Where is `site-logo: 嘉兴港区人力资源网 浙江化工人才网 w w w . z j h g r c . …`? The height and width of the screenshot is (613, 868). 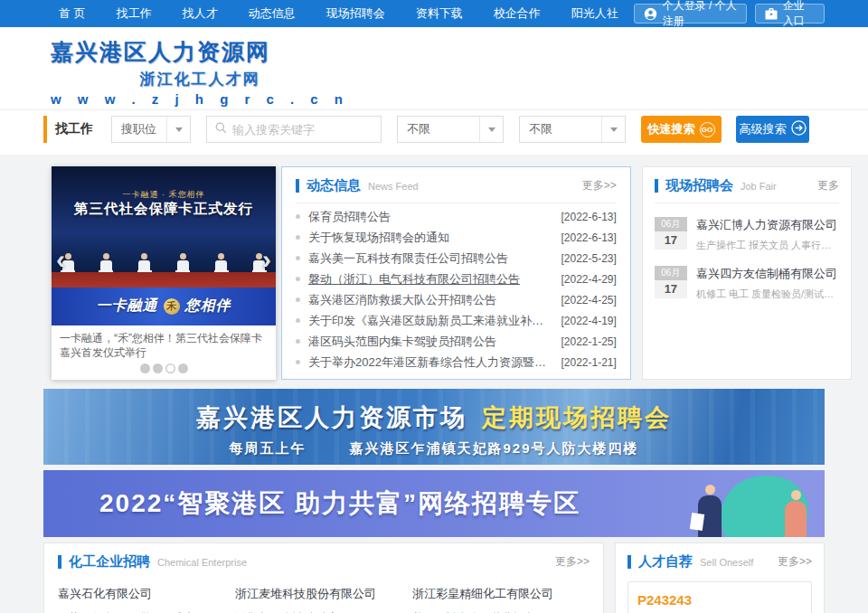 site-logo: 嘉兴港区人力资源网 浙江化工人才网 w w w . z j h g r c . … is located at coordinates (200, 72).